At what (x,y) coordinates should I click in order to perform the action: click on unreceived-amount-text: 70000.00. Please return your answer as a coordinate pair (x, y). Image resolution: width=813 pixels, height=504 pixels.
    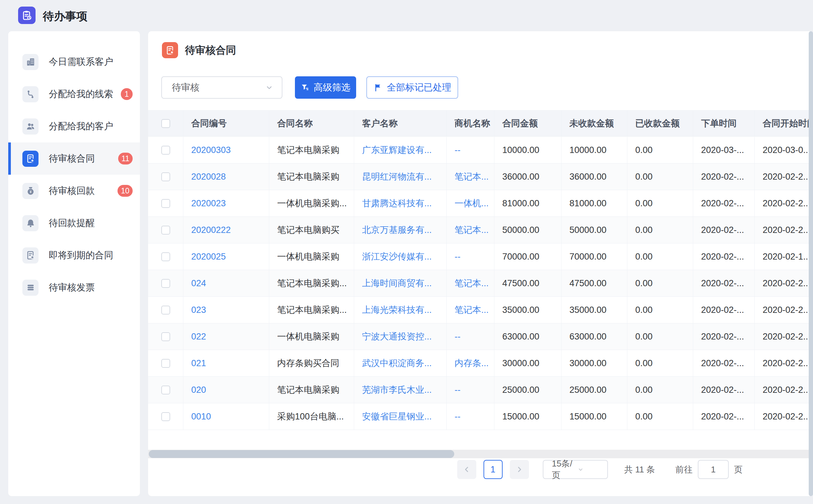
    Looking at the image, I should click on (594, 257).